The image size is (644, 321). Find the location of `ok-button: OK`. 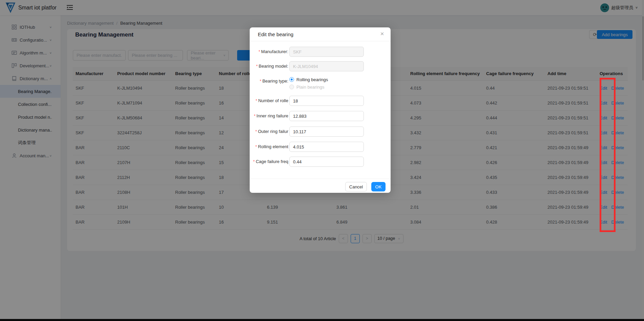

ok-button: OK is located at coordinates (378, 187).